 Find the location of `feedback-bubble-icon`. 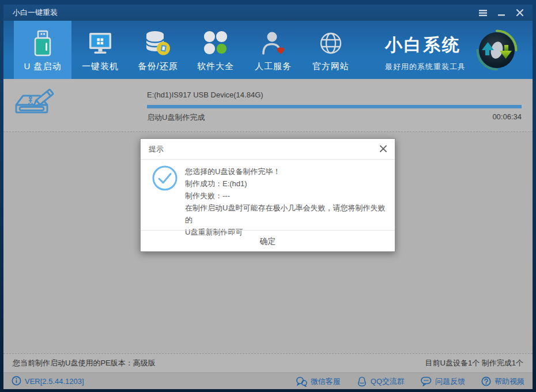

feedback-bubble-icon is located at coordinates (426, 382).